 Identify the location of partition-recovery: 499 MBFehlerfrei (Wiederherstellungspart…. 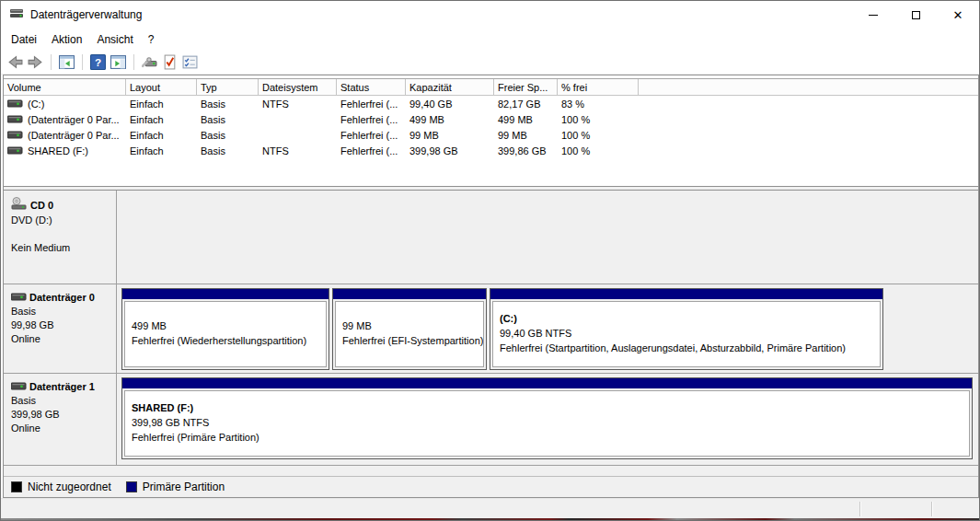
(225, 330).